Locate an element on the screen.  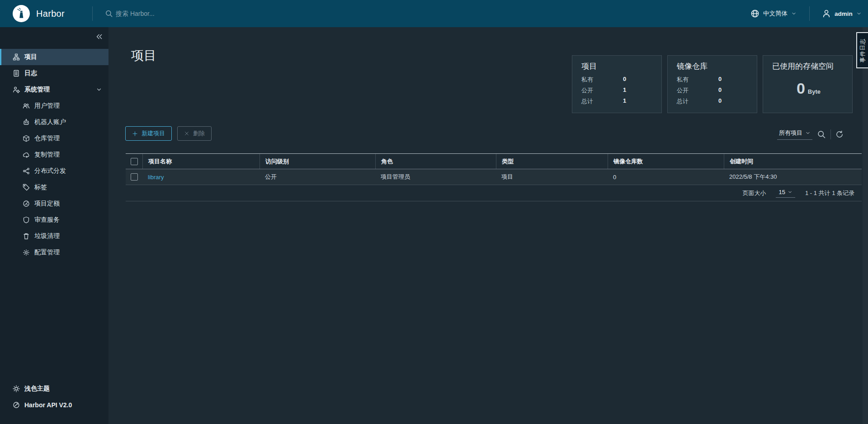
column-header-type: 类型 is located at coordinates (552, 161).